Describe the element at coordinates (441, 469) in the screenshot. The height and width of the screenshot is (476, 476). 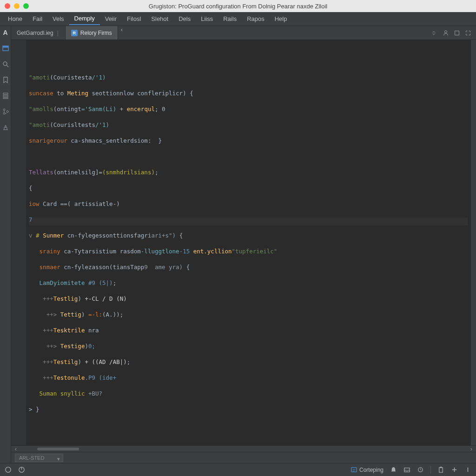
I see `clipboard-icon` at that location.